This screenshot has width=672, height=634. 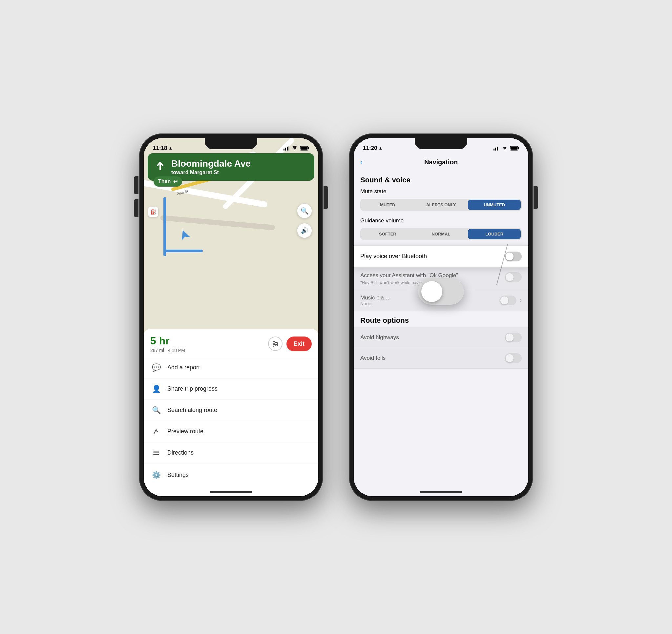 What do you see at coordinates (441, 319) in the screenshot?
I see `route-options-title: Route options` at bounding box center [441, 319].